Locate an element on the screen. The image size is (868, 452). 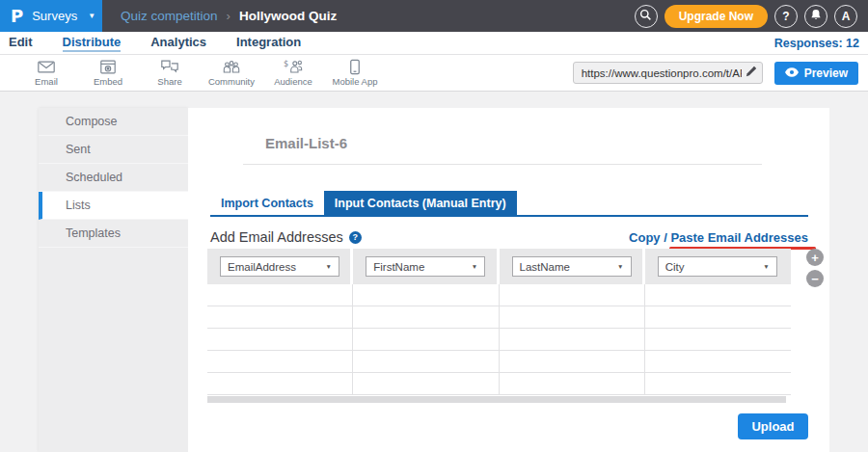
upgrade-now-button: Upgrade Now is located at coordinates (716, 16).